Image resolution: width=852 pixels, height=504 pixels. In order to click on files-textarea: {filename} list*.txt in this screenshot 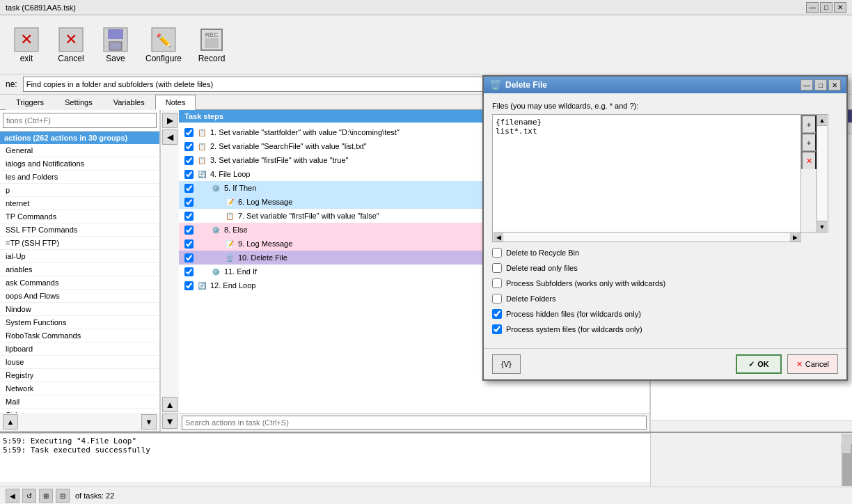, I will do `click(647, 173)`.